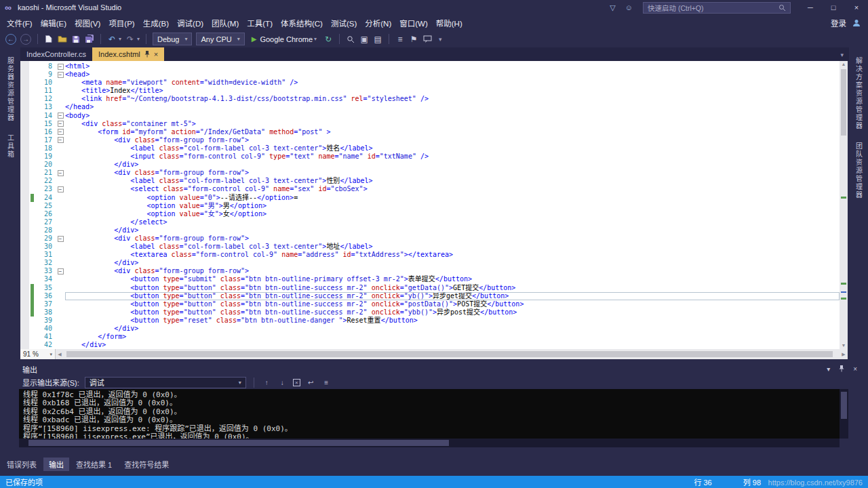  I want to click on scroll-left-icon: ◀, so click(60, 354).